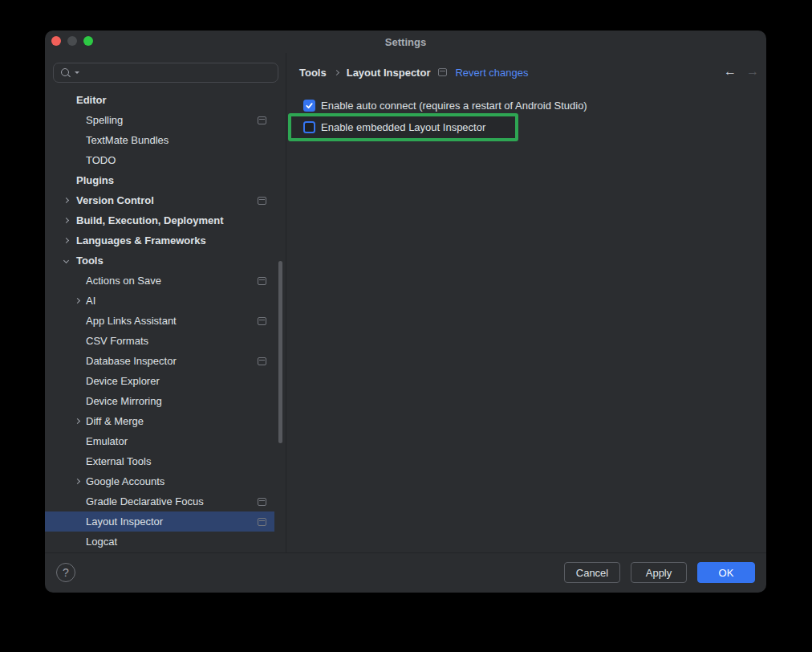  What do you see at coordinates (406, 573) in the screenshot?
I see `footer: ? Cancel Apply OK` at bounding box center [406, 573].